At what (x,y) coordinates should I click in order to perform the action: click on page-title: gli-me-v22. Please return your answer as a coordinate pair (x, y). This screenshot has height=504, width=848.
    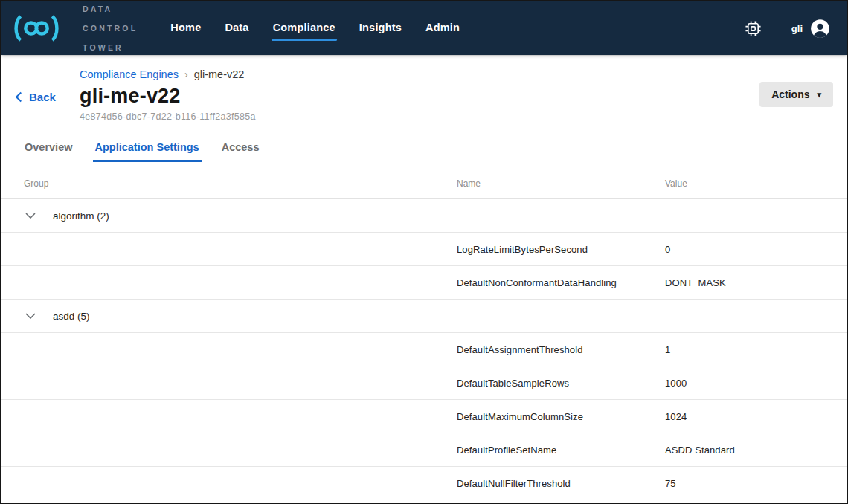
    Looking at the image, I should click on (457, 97).